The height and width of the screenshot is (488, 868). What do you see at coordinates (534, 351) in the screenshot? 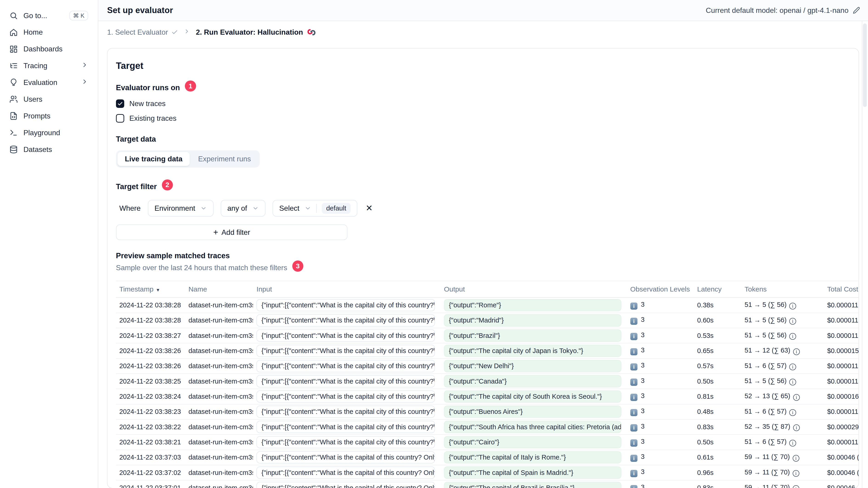
I see `cell-output: {"output":"The capital city of Japan is …` at bounding box center [534, 351].